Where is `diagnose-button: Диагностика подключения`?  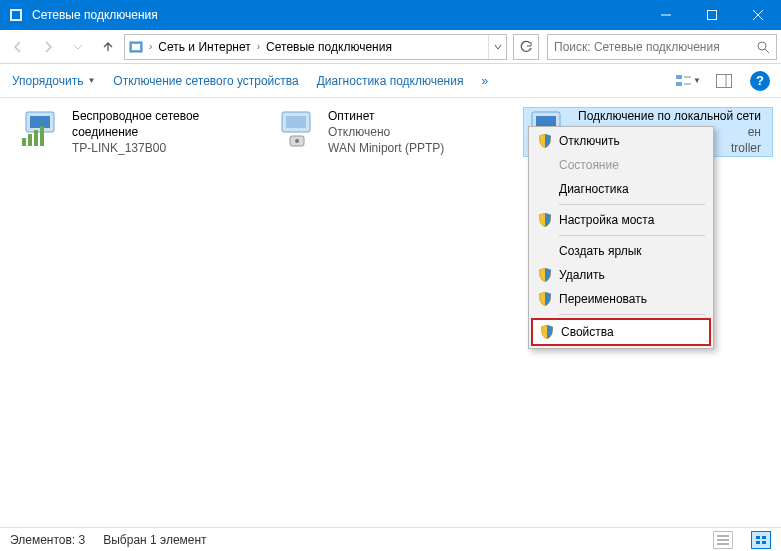
diagnose-button: Диагностика подключения is located at coordinates (390, 81).